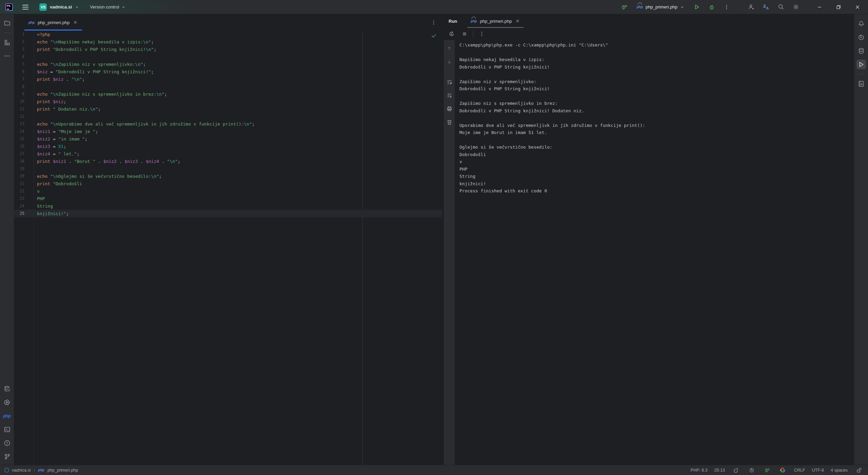  Describe the element at coordinates (751, 7) in the screenshot. I see `code-with-me-icon` at that location.